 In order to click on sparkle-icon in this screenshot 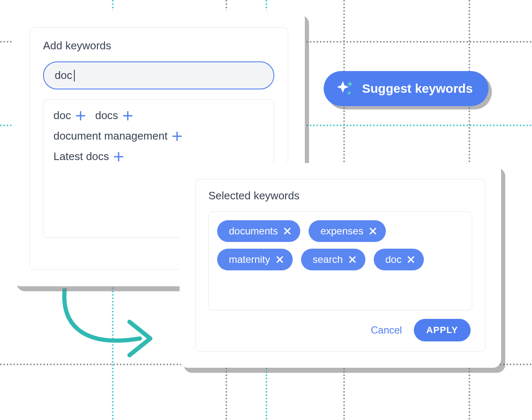, I will do `click(345, 89)`.